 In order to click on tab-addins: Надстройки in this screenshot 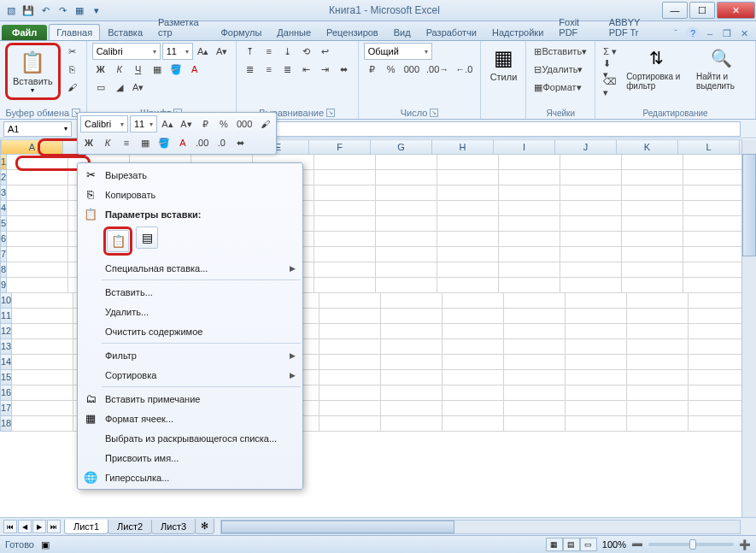, I will do `click(518, 32)`.